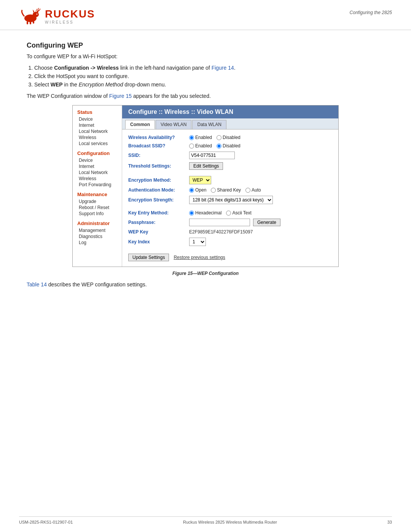 The image size is (411, 532). I want to click on sidebar-item-localnetwork-config: Local Network, so click(97, 173).